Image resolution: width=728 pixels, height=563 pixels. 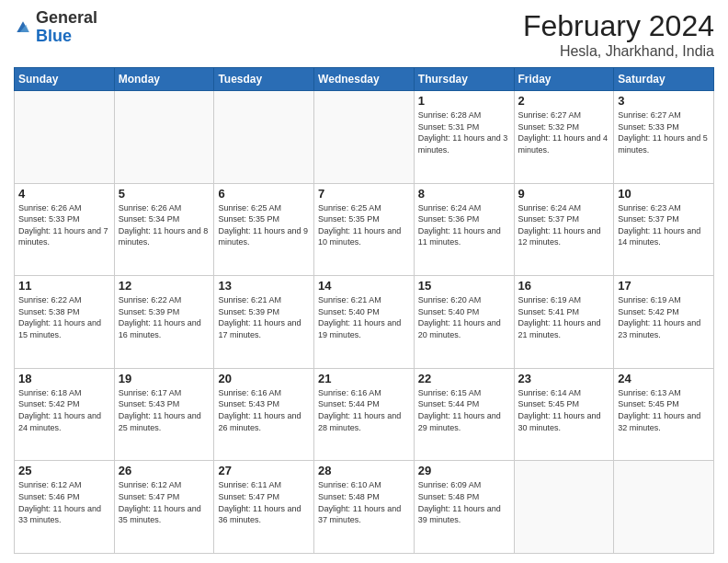 What do you see at coordinates (364, 410) in the screenshot?
I see `day-info: Sunrise: 6:16 AM Sunset: 5:44 PM Dayligh…` at bounding box center [364, 410].